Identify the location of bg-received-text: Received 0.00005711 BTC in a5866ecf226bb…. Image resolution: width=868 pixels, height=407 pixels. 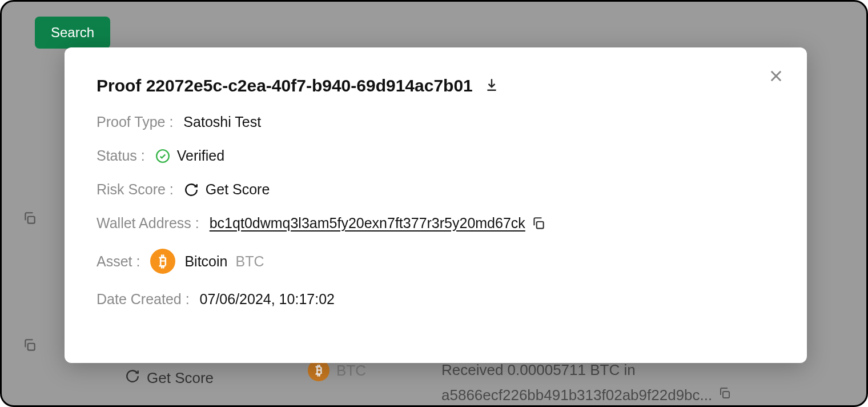
(586, 383).